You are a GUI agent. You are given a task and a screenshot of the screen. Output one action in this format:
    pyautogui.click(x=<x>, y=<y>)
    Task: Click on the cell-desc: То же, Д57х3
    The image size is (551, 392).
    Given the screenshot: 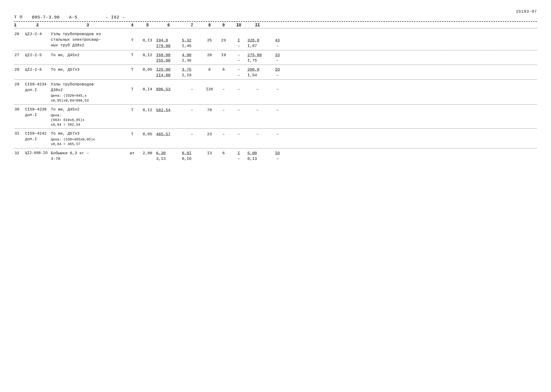 What is the action you would take?
    pyautogui.click(x=88, y=70)
    